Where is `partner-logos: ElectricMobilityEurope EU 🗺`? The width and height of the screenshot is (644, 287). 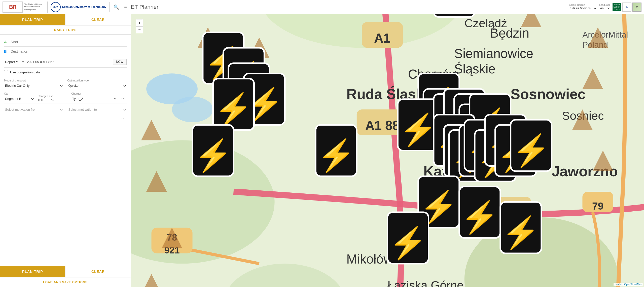
partner-logos: ElectricMobilityEurope EU 🗺 is located at coordinates (627, 7).